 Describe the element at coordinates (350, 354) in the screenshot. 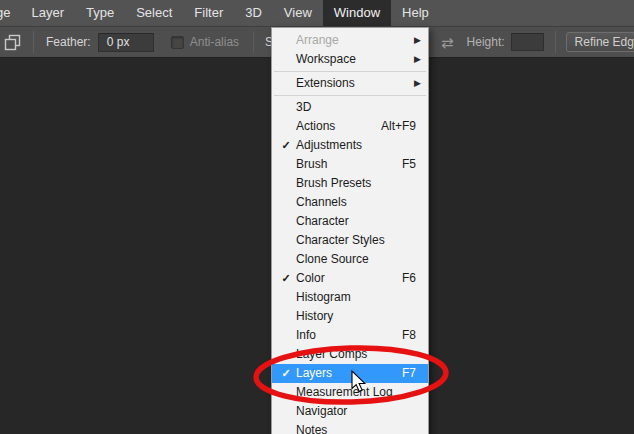

I see `menu-item-layer-comps: Layer Comps` at that location.